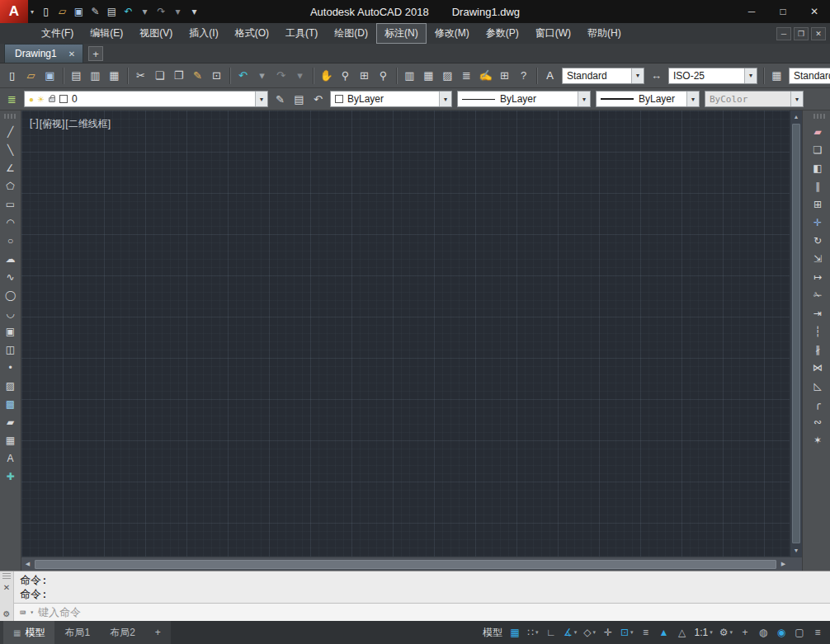 The height and width of the screenshot is (644, 830). Describe the element at coordinates (818, 168) in the screenshot. I see `mirror-button: ◧` at that location.